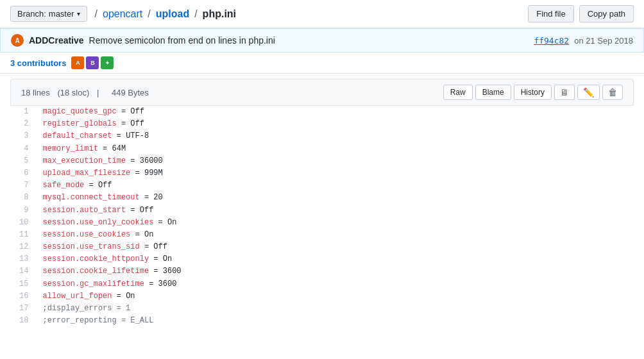  I want to click on line-number: 5, so click(24, 162).